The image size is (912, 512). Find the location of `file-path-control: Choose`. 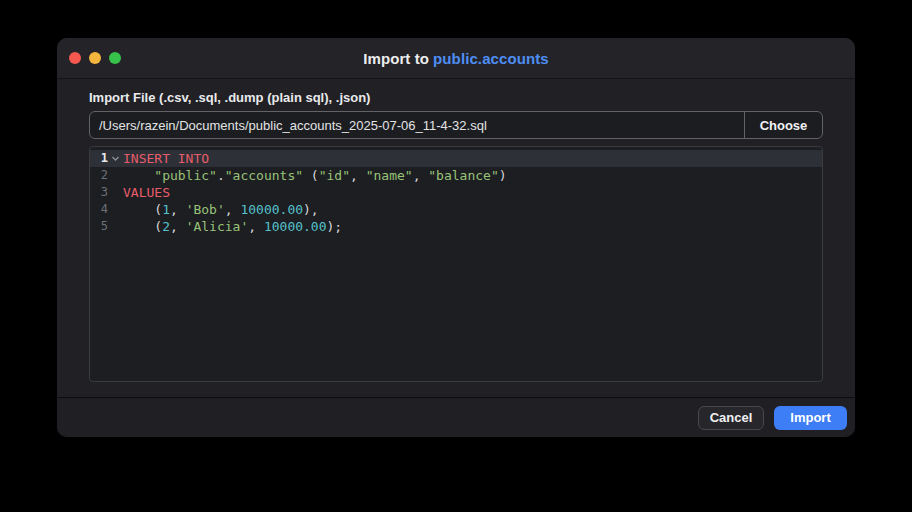

file-path-control: Choose is located at coordinates (456, 125).